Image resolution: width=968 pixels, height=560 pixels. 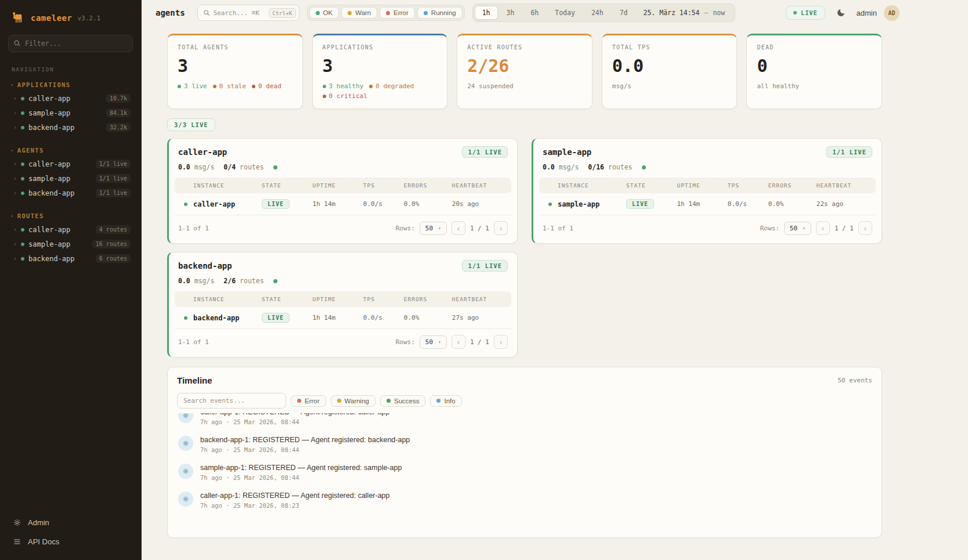 What do you see at coordinates (71, 85) in the screenshot?
I see `section-header-applications: ▾ APPLICATIONS` at bounding box center [71, 85].